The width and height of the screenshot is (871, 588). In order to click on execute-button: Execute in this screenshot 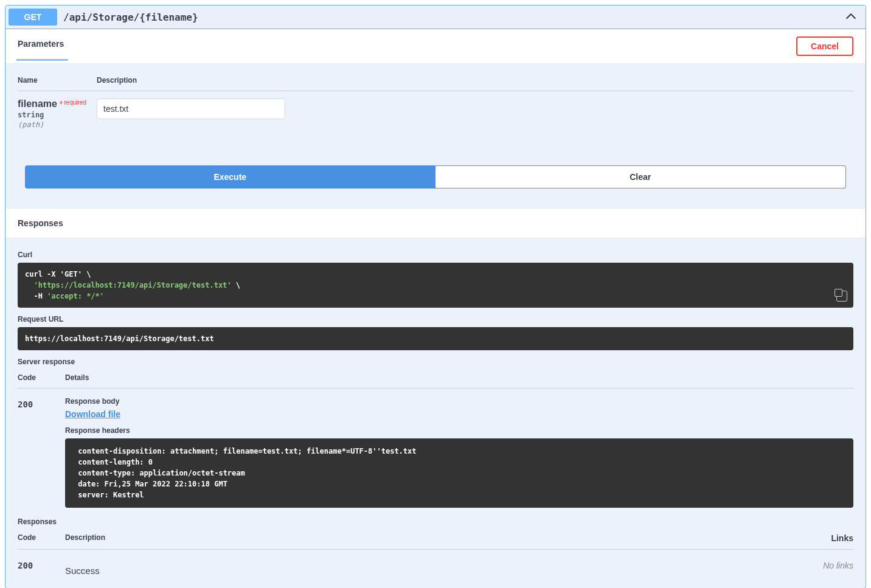, I will do `click(230, 177)`.